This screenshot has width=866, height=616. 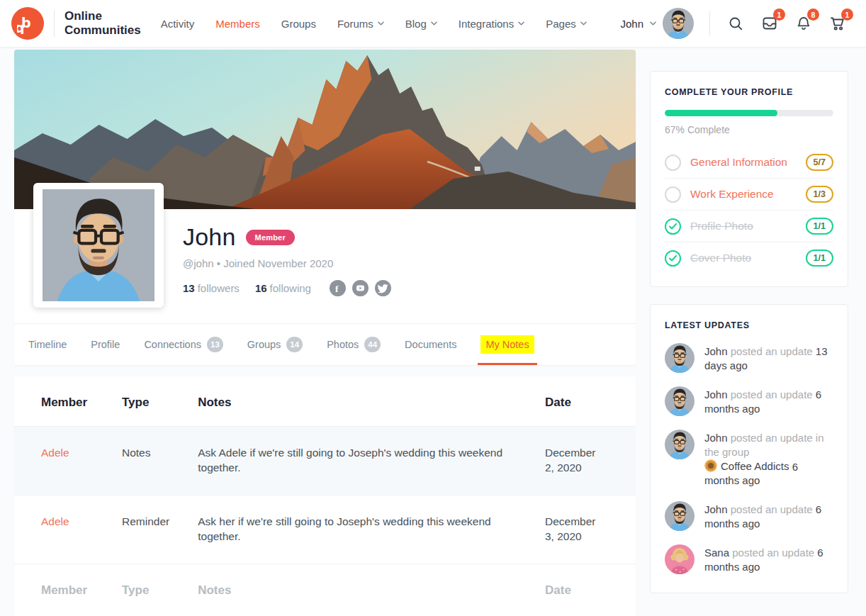 What do you see at coordinates (283, 288) in the screenshot?
I see `following-stat: 16following` at bounding box center [283, 288].